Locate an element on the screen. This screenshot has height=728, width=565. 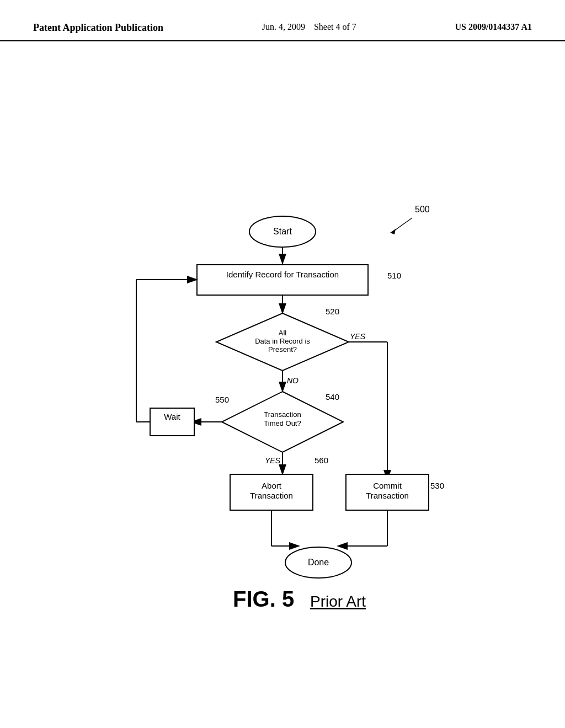
label-510: 510 is located at coordinates (394, 276).